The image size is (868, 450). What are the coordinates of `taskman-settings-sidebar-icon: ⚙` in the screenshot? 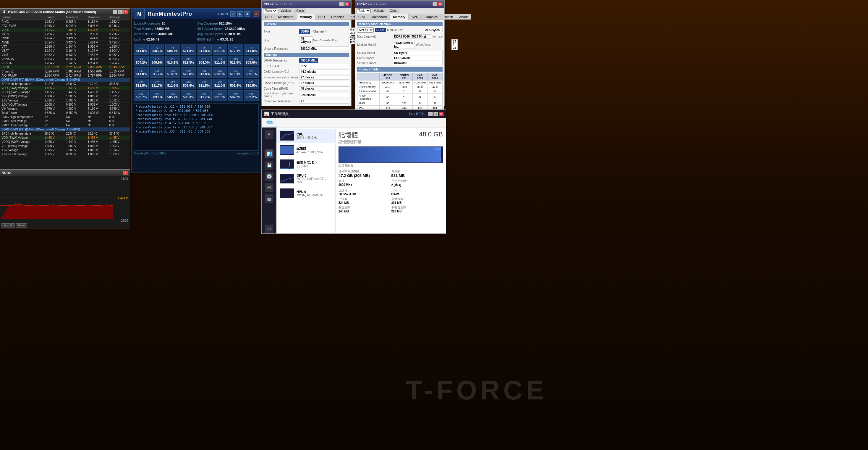 It's located at (269, 229).